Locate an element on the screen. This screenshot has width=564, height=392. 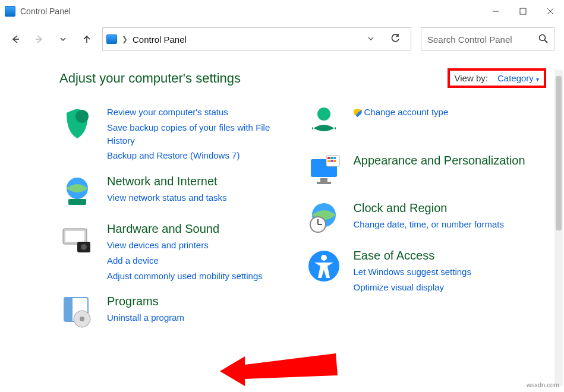
view-by-value: Category is located at coordinates (516, 78).